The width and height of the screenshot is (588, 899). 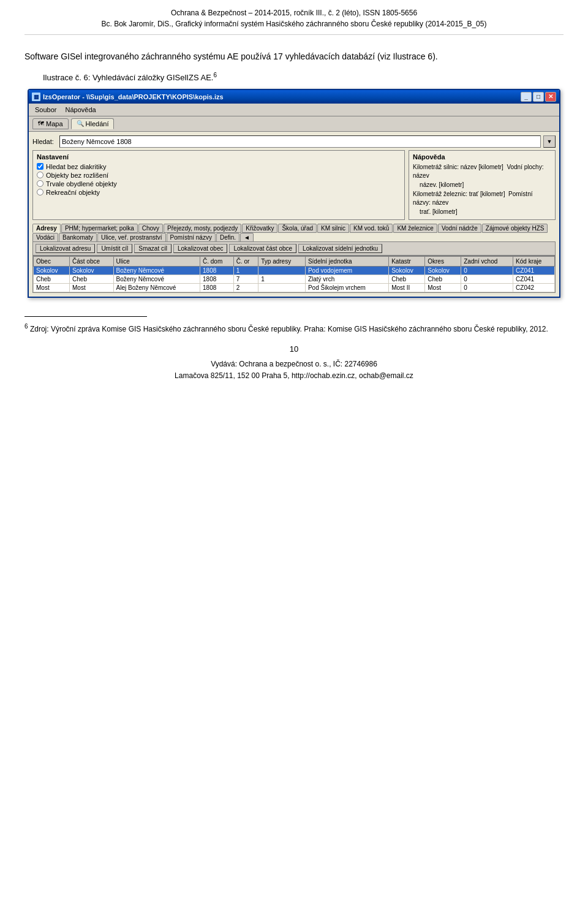 What do you see at coordinates (55, 124) in the screenshot?
I see `tab-mapa-label: Mapa` at bounding box center [55, 124].